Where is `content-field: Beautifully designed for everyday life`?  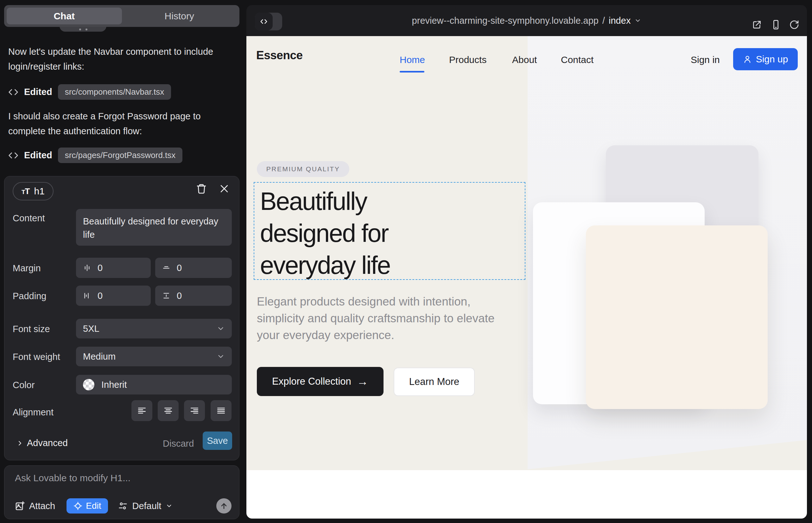 content-field: Beautifully designed for everyday life is located at coordinates (154, 227).